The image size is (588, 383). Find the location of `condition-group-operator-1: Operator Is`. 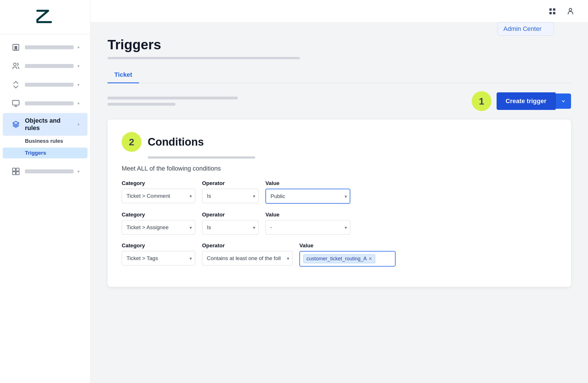

condition-group-operator-1: Operator Is is located at coordinates (230, 191).